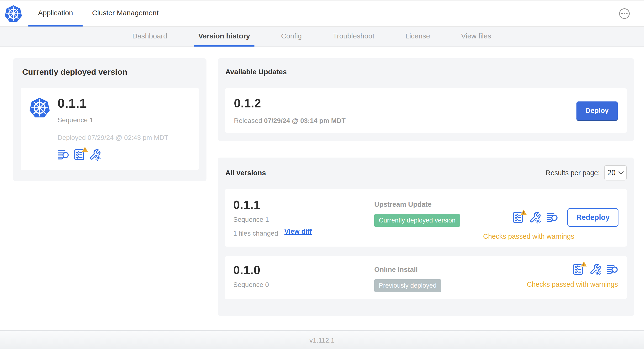  Describe the element at coordinates (426, 173) in the screenshot. I see `all-versions-header: All versions Results per page: 20` at that location.